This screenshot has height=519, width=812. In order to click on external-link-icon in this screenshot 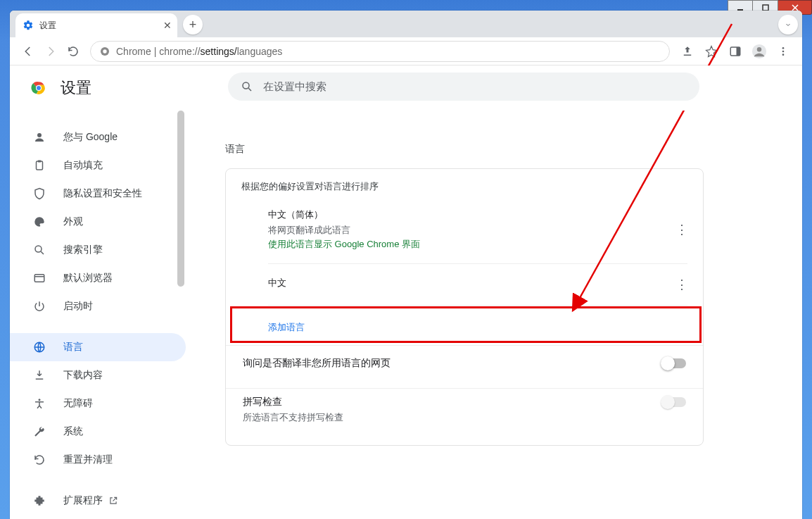, I will do `click(113, 501)`.